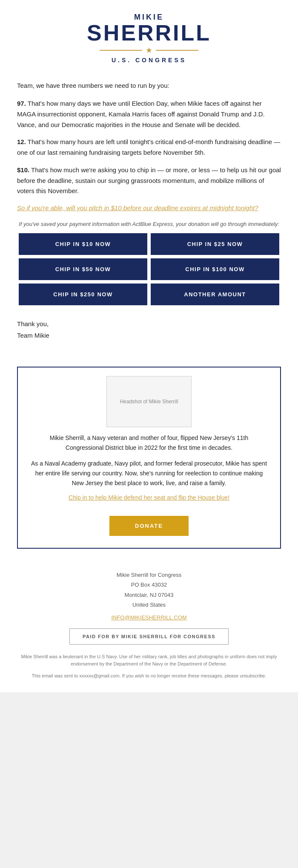 Image resolution: width=298 pixels, height=868 pixels. I want to click on footer-org-name: Mikie Sherrill for Congress, so click(149, 575).